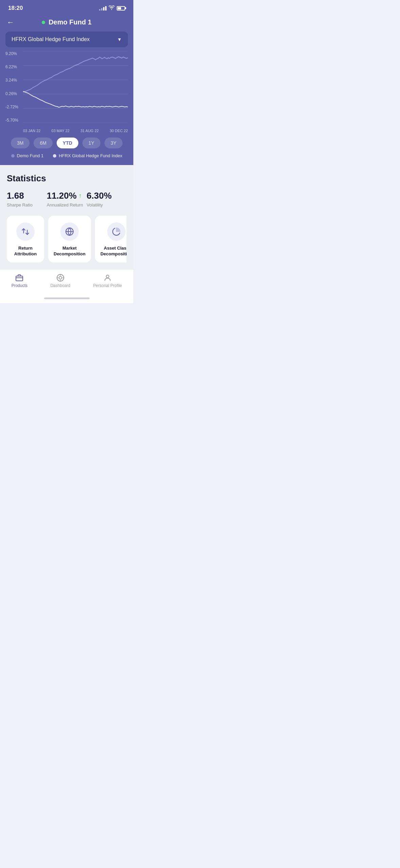 This screenshot has height=868, width=400. Describe the element at coordinates (112, 8) in the screenshot. I see `status-icons` at that location.